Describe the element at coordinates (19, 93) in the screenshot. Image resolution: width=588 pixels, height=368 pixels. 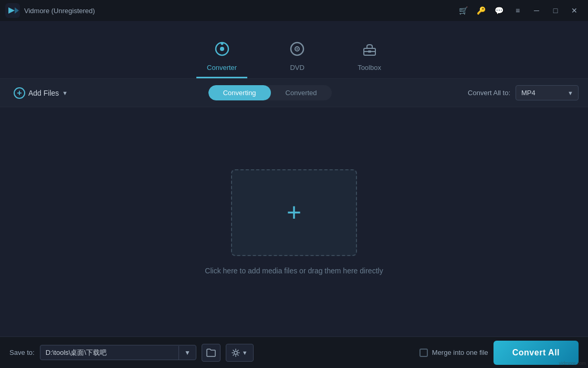
I see `add-circle-icon: +` at that location.